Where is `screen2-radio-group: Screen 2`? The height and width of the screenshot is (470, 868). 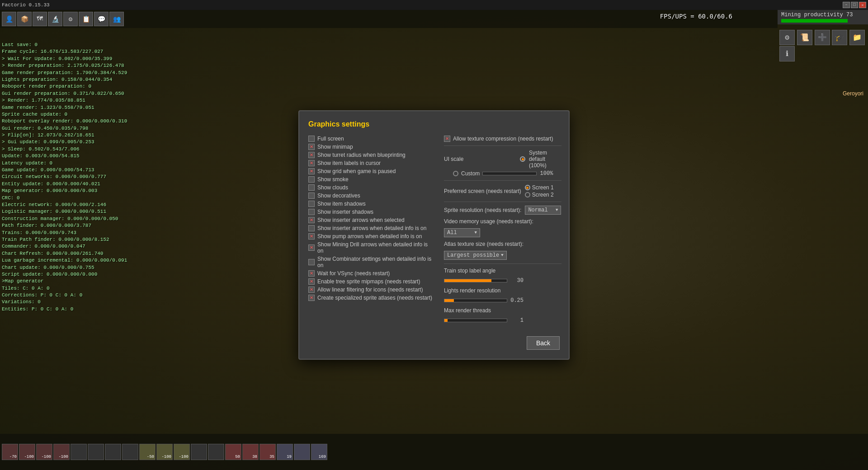 screen2-radio-group: Screen 2 is located at coordinates (539, 195).